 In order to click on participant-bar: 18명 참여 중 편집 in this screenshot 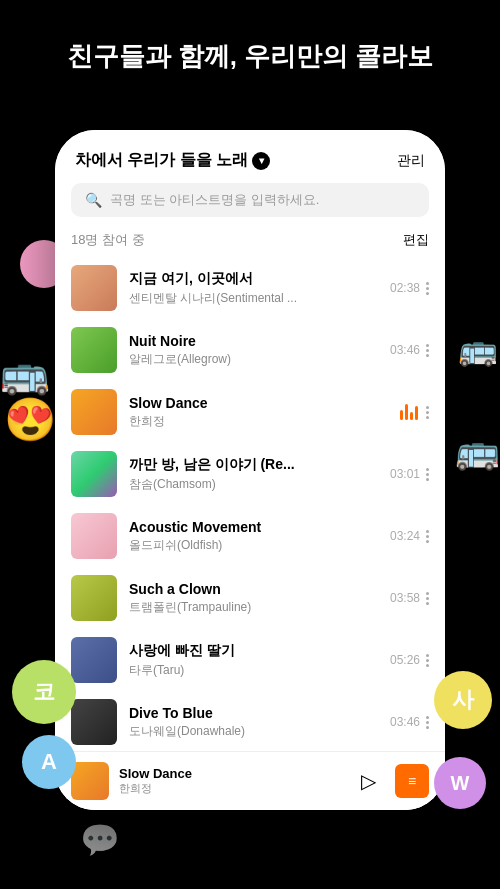, I will do `click(250, 242)`.